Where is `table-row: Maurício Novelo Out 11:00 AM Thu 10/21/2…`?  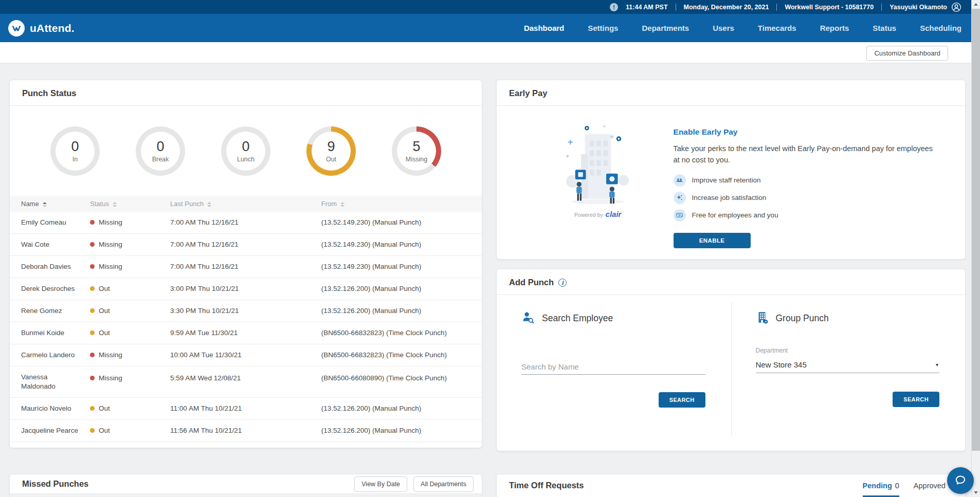
table-row: Maurício Novelo Out 11:00 AM Thu 10/21/2… is located at coordinates (246, 409).